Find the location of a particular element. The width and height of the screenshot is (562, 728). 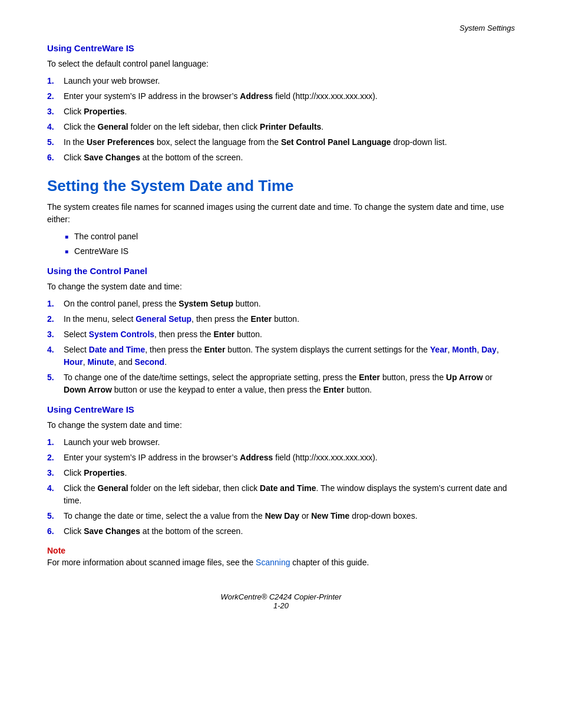

main-section-title: Setting the System Date and Time is located at coordinates (281, 186).